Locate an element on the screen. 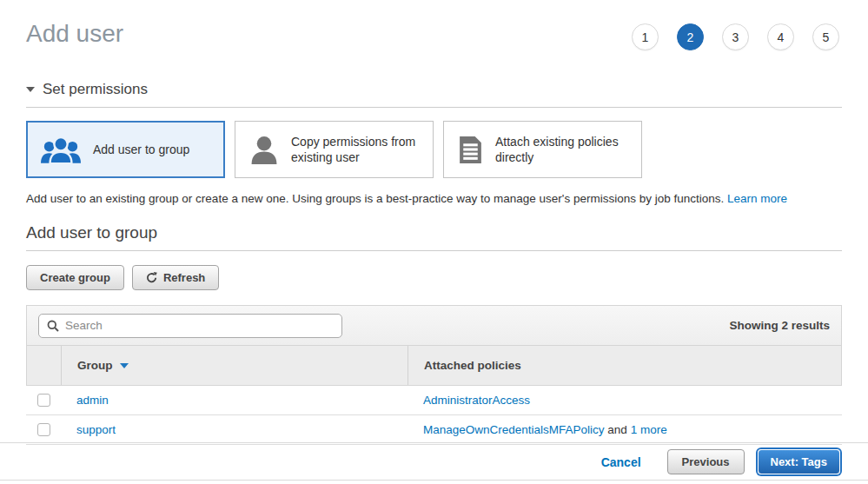 This screenshot has height=484, width=868. results-count: Showing 2 results is located at coordinates (779, 325).